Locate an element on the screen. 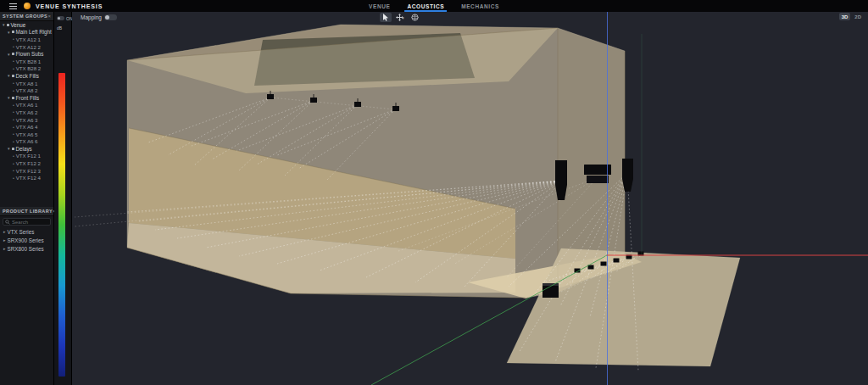  spl-color-scale is located at coordinates (62, 225).